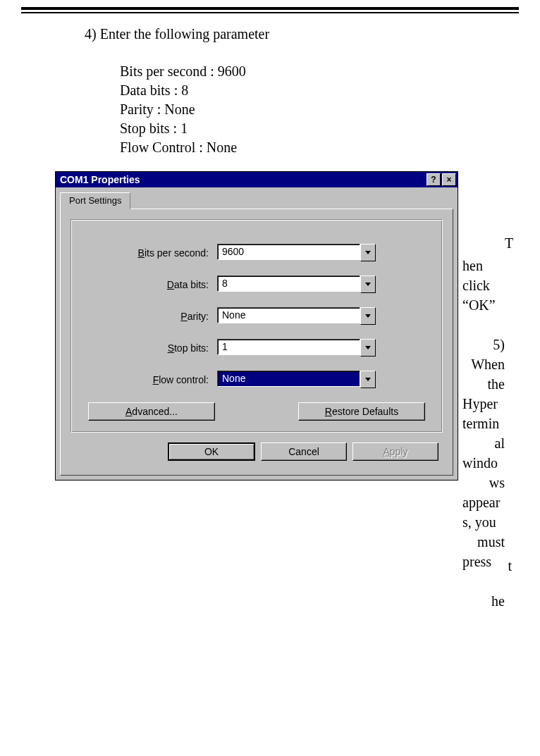  What do you see at coordinates (257, 180) in the screenshot?
I see `titlebar: COM1 Properties ? ×` at bounding box center [257, 180].